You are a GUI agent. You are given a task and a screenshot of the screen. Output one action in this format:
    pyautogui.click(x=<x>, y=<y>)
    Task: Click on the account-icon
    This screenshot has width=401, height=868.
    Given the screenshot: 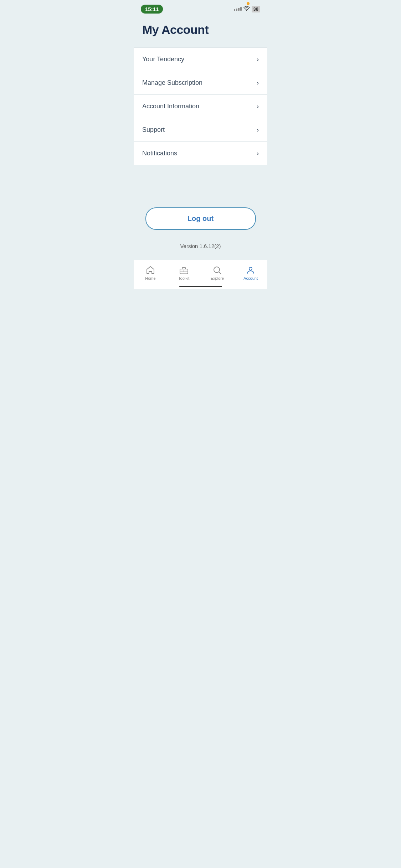 What is the action you would take?
    pyautogui.click(x=251, y=270)
    